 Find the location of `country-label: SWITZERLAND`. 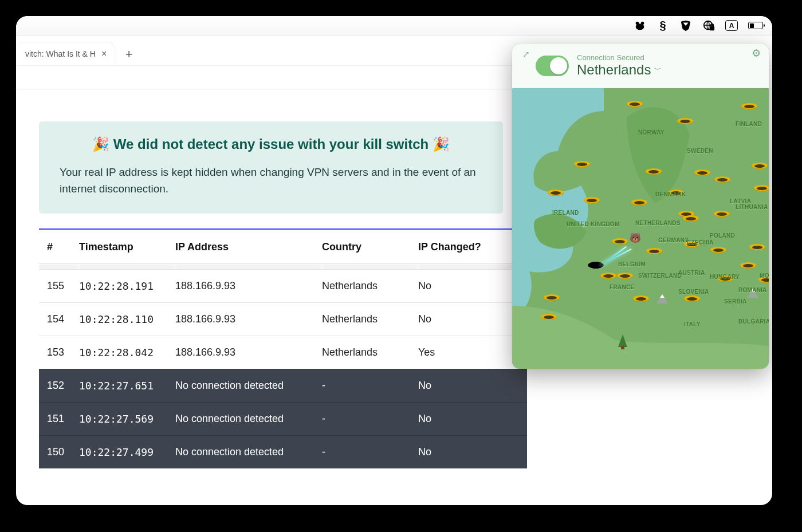

country-label: SWITZERLAND is located at coordinates (660, 276).